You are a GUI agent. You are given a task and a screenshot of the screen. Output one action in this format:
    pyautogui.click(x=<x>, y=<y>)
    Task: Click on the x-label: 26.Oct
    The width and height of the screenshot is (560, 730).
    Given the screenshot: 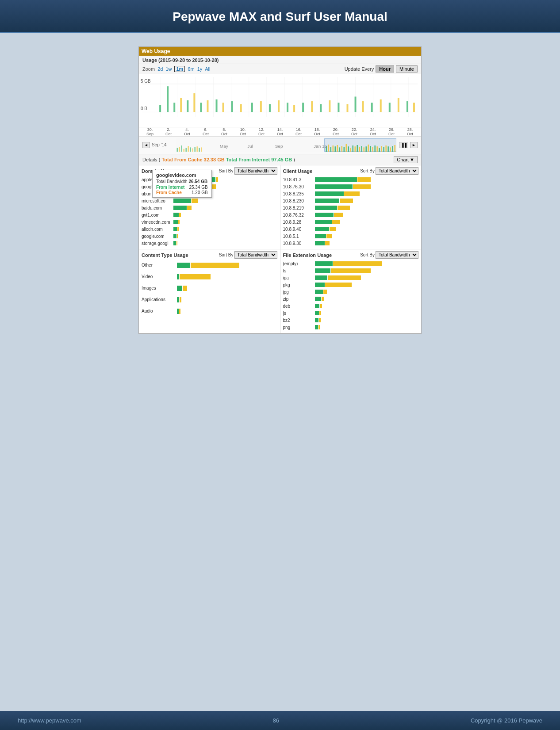 What is the action you would take?
    pyautogui.click(x=391, y=132)
    